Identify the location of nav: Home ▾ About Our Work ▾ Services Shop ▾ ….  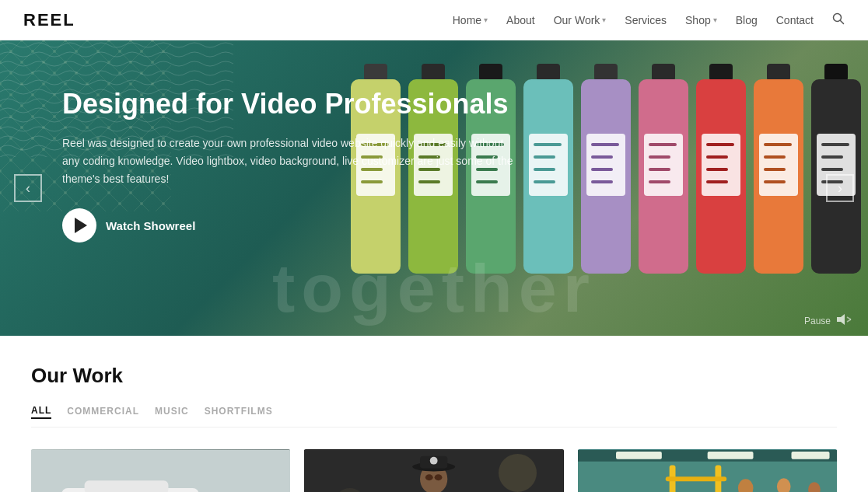
(649, 20).